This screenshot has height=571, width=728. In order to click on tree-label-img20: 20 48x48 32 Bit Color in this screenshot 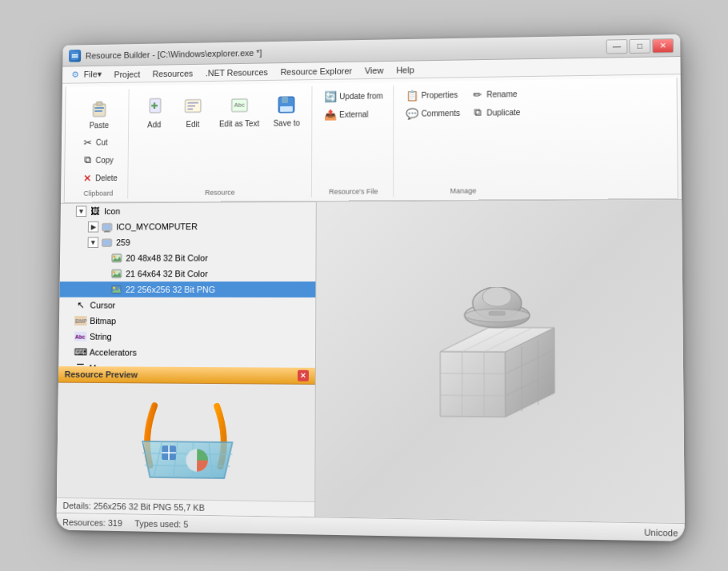, I will do `click(166, 258)`.